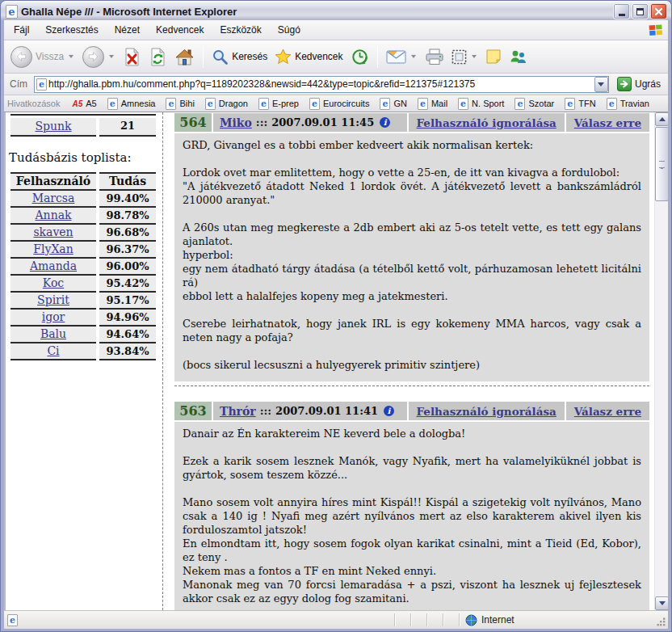 This screenshot has height=632, width=672. What do you see at coordinates (283, 57) in the screenshot?
I see `favorites-star-icon` at bounding box center [283, 57].